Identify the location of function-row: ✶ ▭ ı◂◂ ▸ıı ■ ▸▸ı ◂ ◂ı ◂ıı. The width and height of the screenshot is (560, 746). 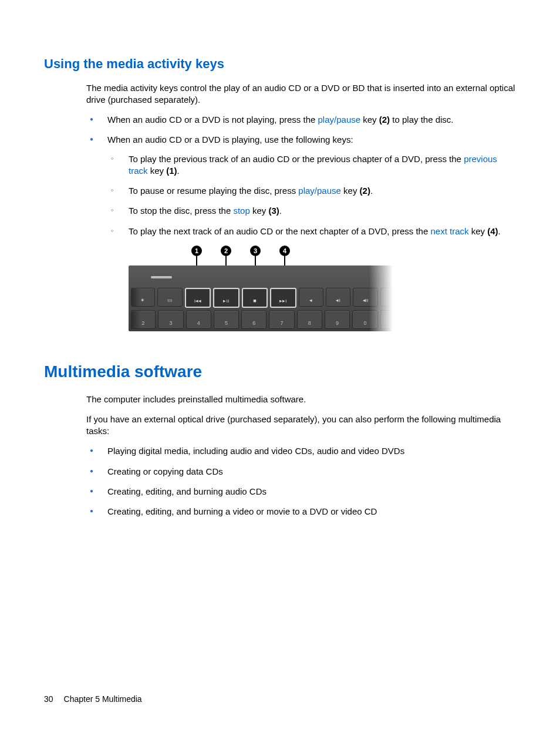
(261, 298).